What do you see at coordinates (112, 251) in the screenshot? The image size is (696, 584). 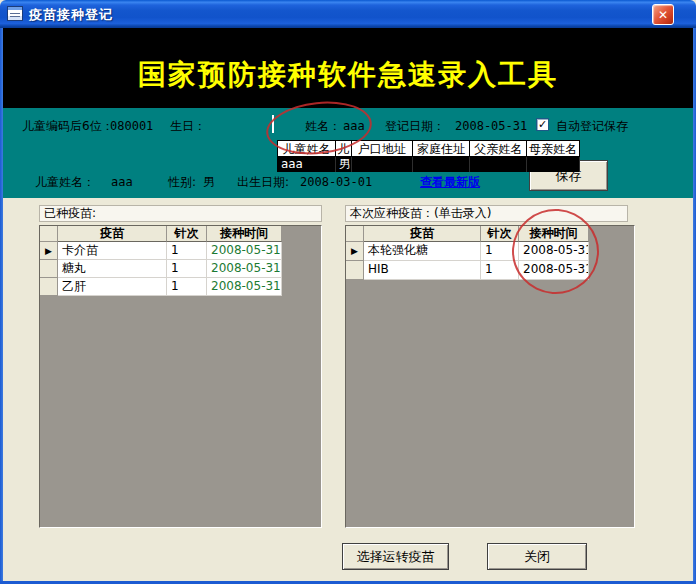 I see `cell-vaccine: 卡介苗` at bounding box center [112, 251].